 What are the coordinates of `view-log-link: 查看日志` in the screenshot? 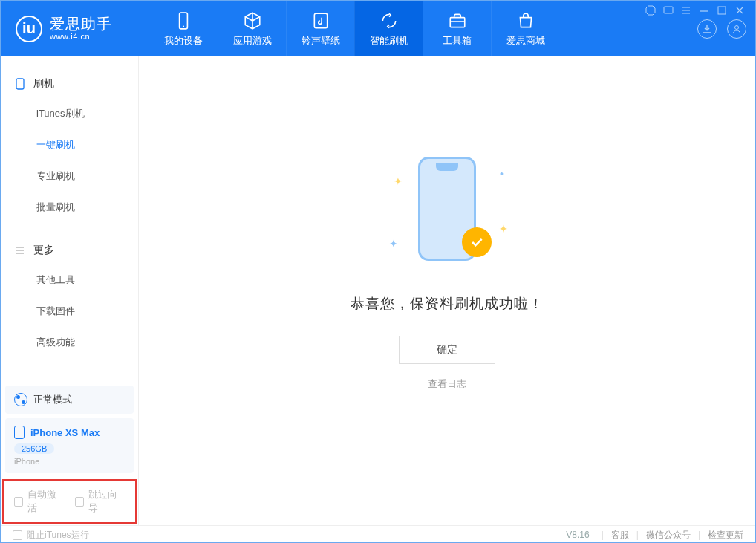 It's located at (447, 384).